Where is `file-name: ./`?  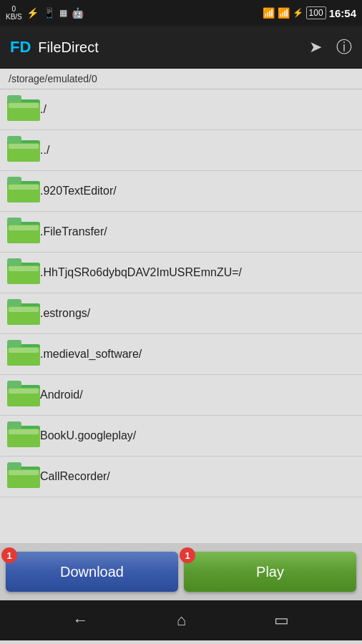
file-name: ./ is located at coordinates (43, 109).